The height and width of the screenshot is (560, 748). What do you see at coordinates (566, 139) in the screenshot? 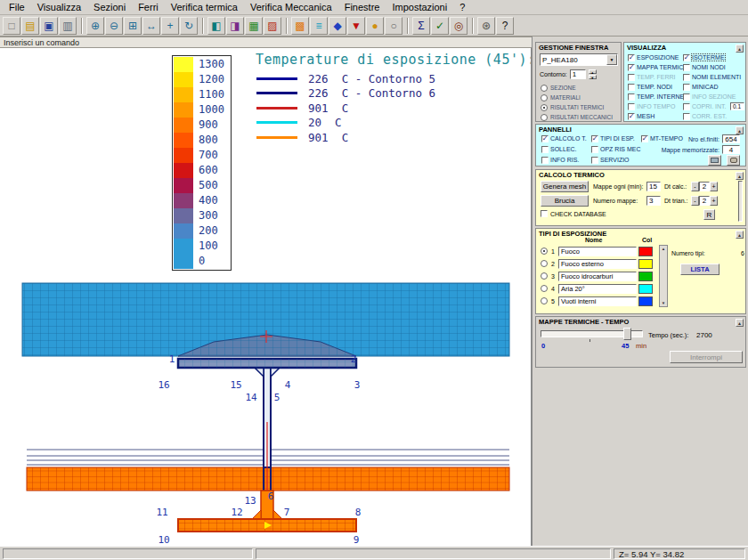
I see `checkbox-calcolo-t: ✓CALCOLO T.` at bounding box center [566, 139].